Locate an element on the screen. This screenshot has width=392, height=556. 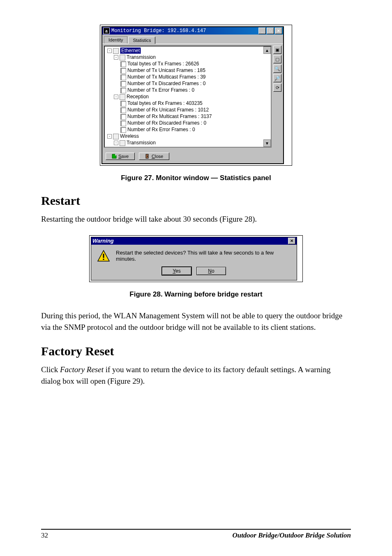
page-number: 32 is located at coordinates (44, 535).